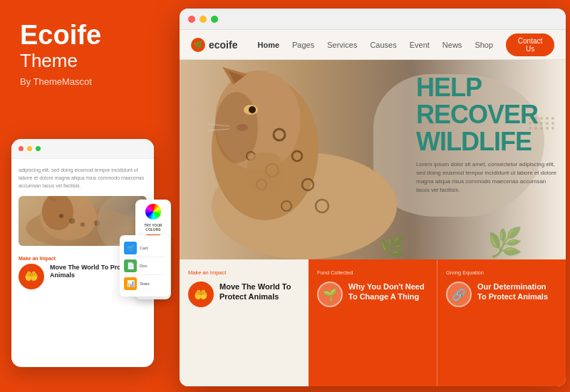  What do you see at coordinates (487, 142) in the screenshot?
I see `hero-line3: WILDLIFE` at bounding box center [487, 142].